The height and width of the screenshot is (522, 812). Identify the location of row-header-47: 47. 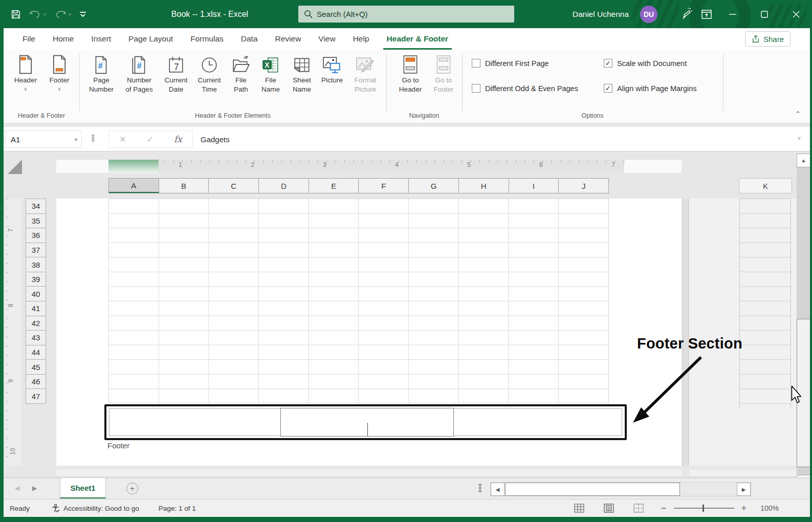
(36, 396).